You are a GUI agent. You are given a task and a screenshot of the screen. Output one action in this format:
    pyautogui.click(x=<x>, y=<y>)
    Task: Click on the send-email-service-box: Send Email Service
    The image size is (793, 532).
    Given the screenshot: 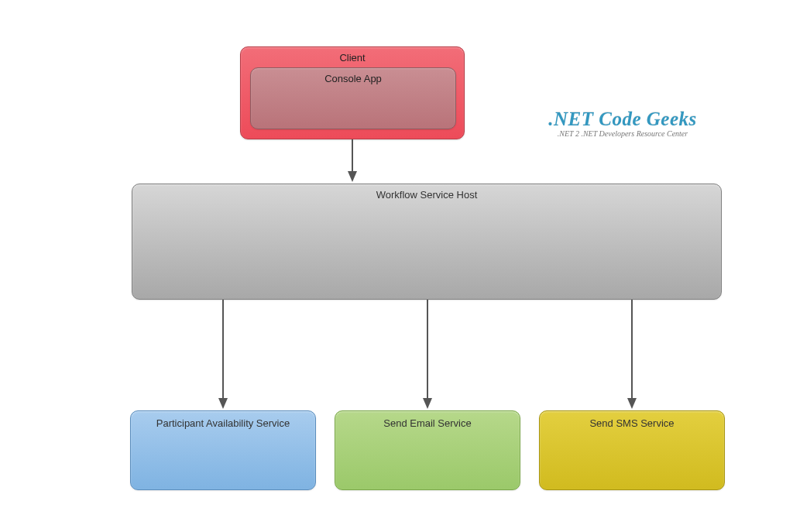 What is the action you would take?
    pyautogui.click(x=427, y=451)
    